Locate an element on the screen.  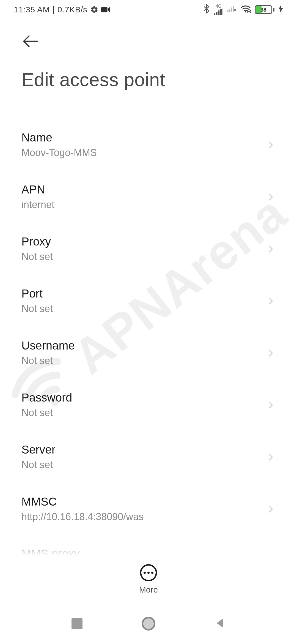
nav-back-button is located at coordinates (220, 624).